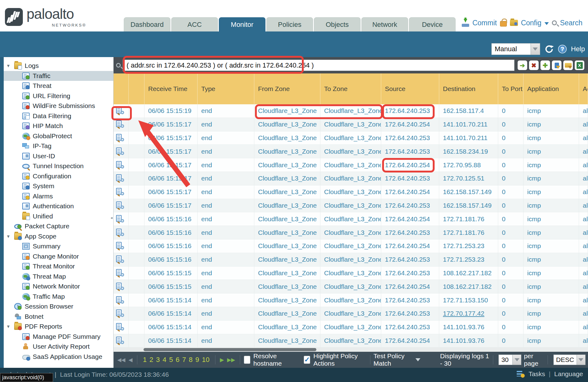 The width and height of the screenshot is (588, 382). I want to click on cell-destination: 162.158.117.4, so click(469, 111).